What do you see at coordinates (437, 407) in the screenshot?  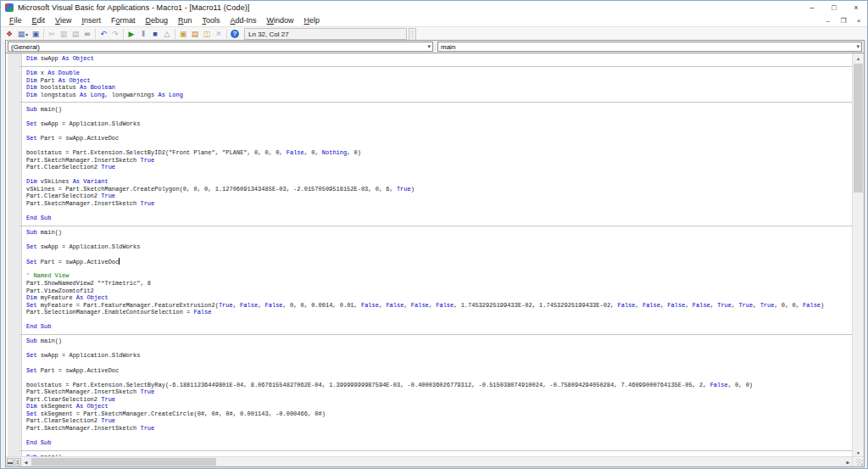 I see `code-line: Dim skSegment As Object` at bounding box center [437, 407].